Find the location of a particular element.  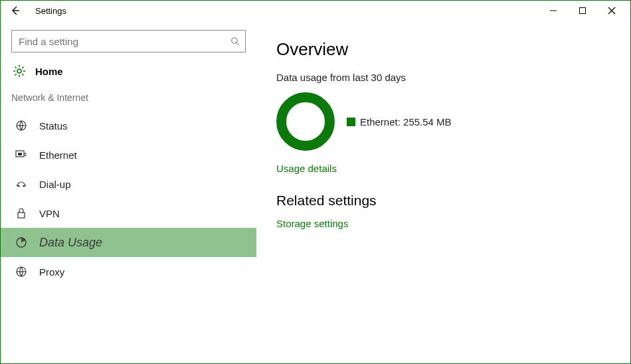

home-button: Home is located at coordinates (129, 74).